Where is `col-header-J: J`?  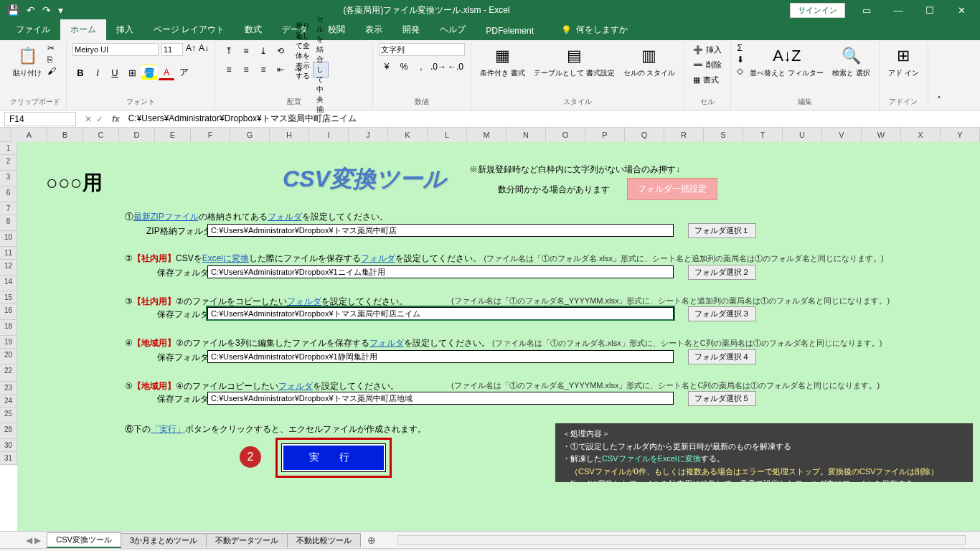
col-header-J: J is located at coordinates (369, 135).